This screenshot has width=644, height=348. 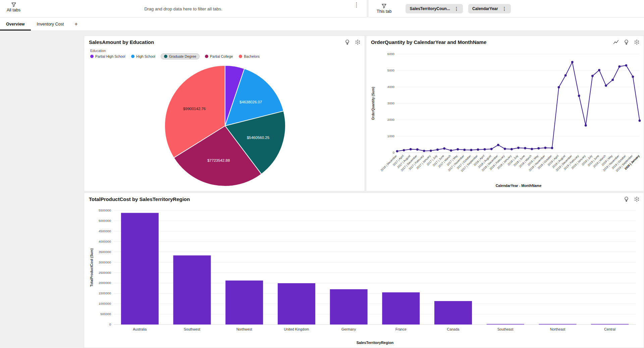 I want to click on tab-bar: Overview Inventory Cost +, so click(x=322, y=24).